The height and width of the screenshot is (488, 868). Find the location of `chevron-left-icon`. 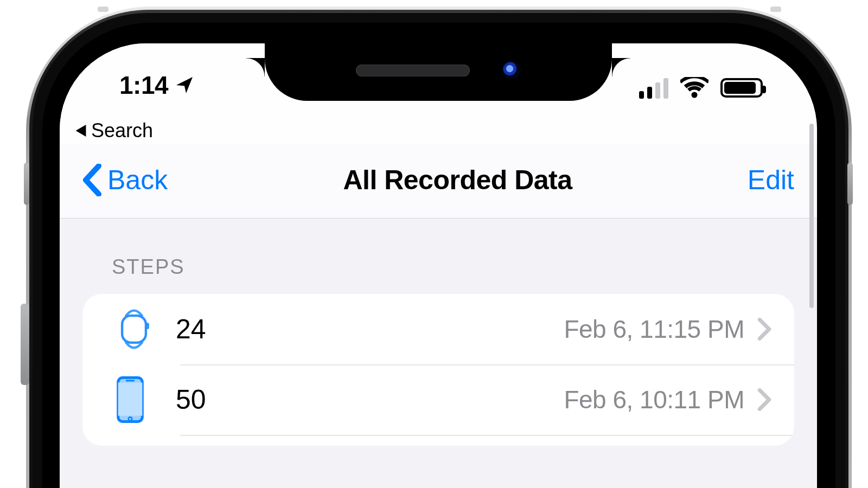

chevron-left-icon is located at coordinates (92, 180).